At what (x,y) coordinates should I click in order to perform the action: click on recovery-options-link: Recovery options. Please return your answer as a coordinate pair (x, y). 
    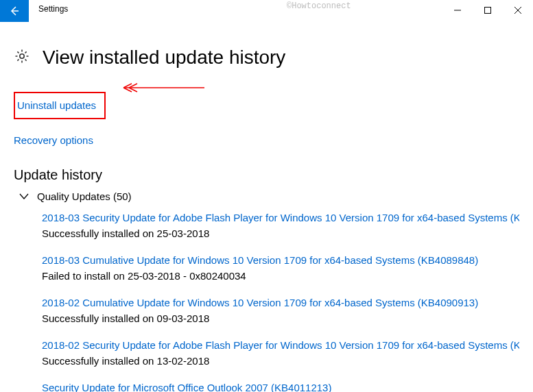
    Looking at the image, I should click on (54, 140).